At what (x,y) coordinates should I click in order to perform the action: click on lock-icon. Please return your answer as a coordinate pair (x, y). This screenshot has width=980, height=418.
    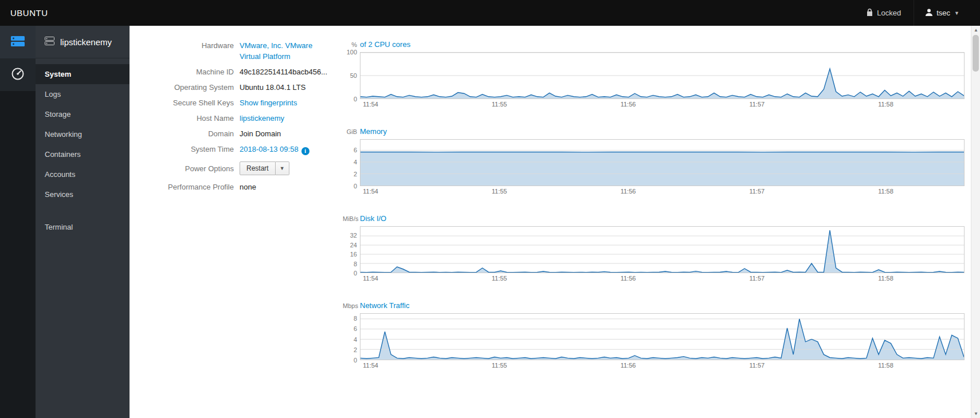
    Looking at the image, I should click on (870, 13).